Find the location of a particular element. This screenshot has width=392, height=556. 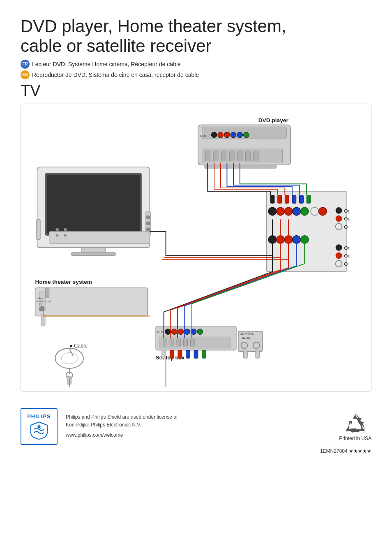

svg-text: –IN– is located at coordinates (40, 298).